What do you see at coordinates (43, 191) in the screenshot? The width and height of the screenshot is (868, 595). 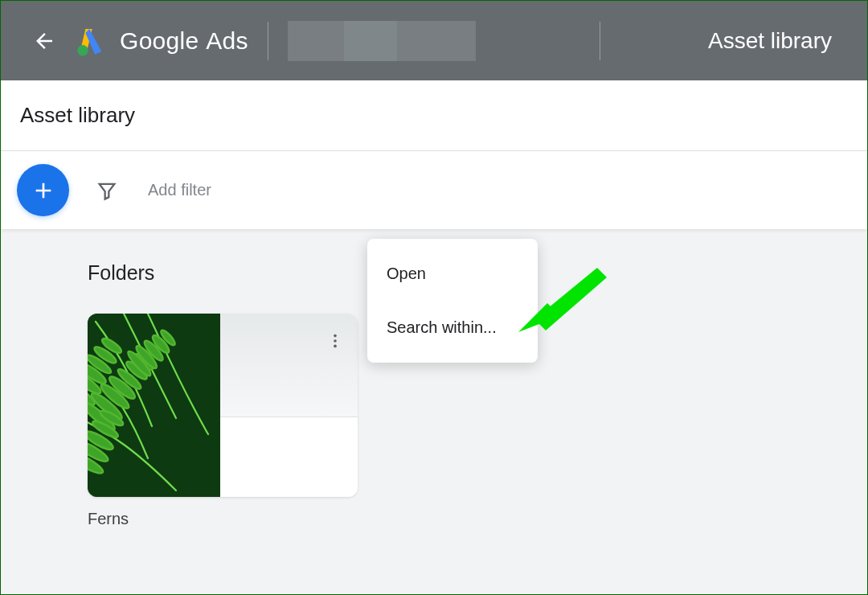 I see `plus-icon` at bounding box center [43, 191].